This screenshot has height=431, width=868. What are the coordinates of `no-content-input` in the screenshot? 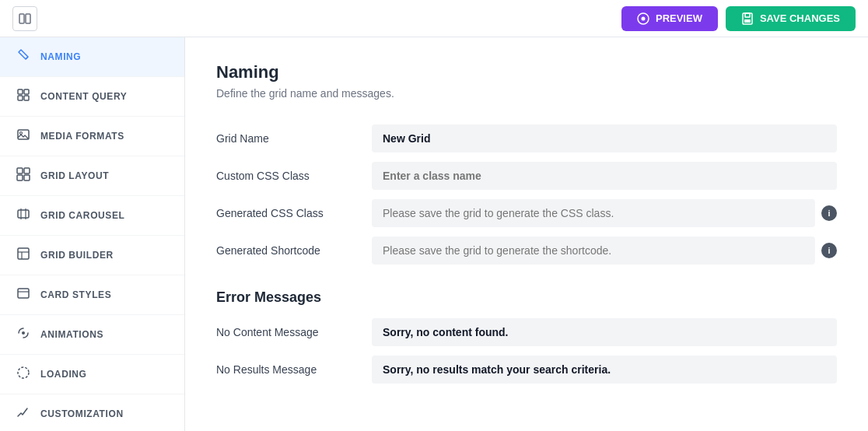 It's located at (604, 332).